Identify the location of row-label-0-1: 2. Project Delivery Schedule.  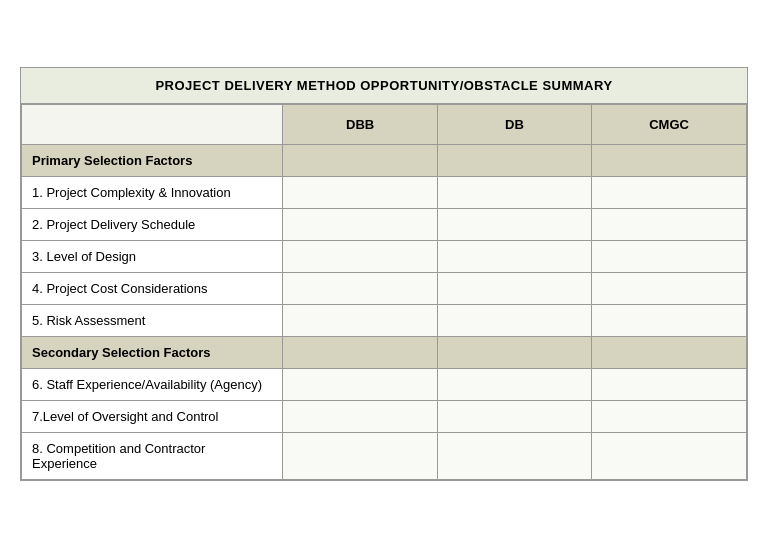
(152, 225).